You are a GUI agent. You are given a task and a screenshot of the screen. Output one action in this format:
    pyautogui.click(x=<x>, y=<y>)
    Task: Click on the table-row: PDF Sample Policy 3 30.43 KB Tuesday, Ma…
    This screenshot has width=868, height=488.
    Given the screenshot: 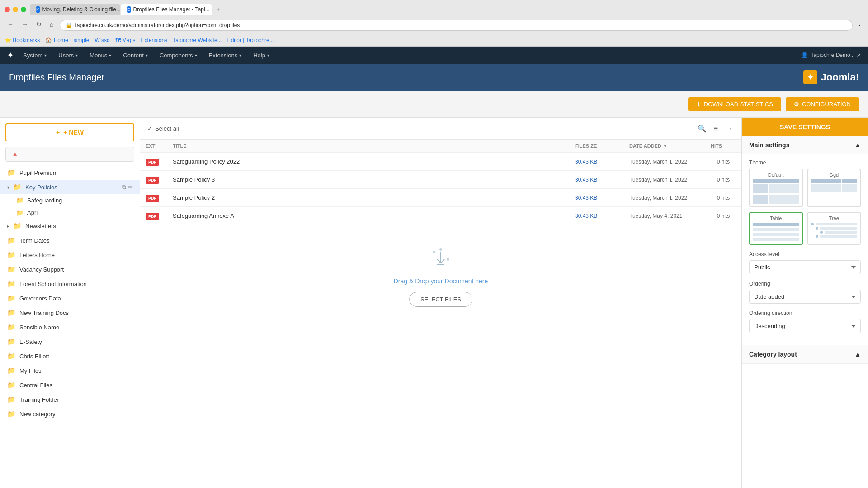 What is the action you would take?
    pyautogui.click(x=441, y=180)
    